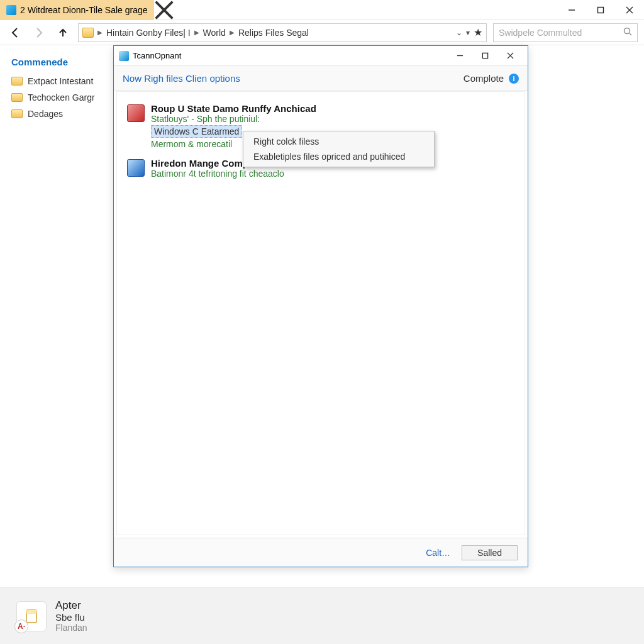  Describe the element at coordinates (630, 10) in the screenshot. I see `close-button` at that location.